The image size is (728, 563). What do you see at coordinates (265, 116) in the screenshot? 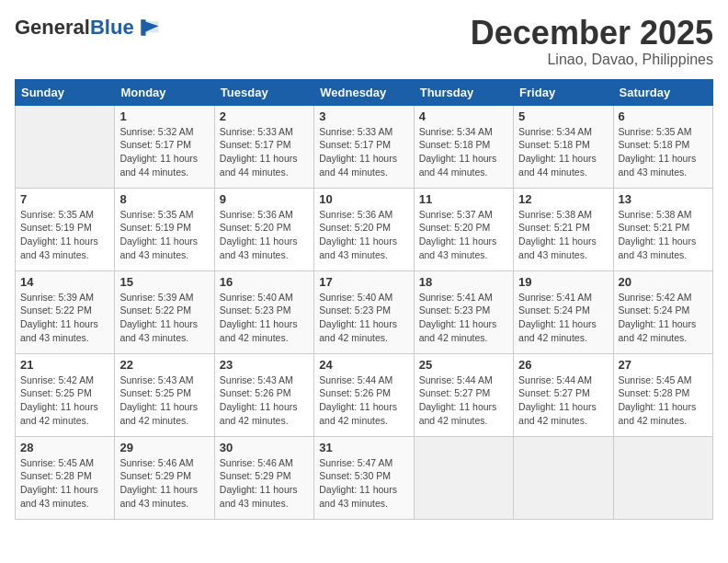
I see `day-number: 2` at bounding box center [265, 116].